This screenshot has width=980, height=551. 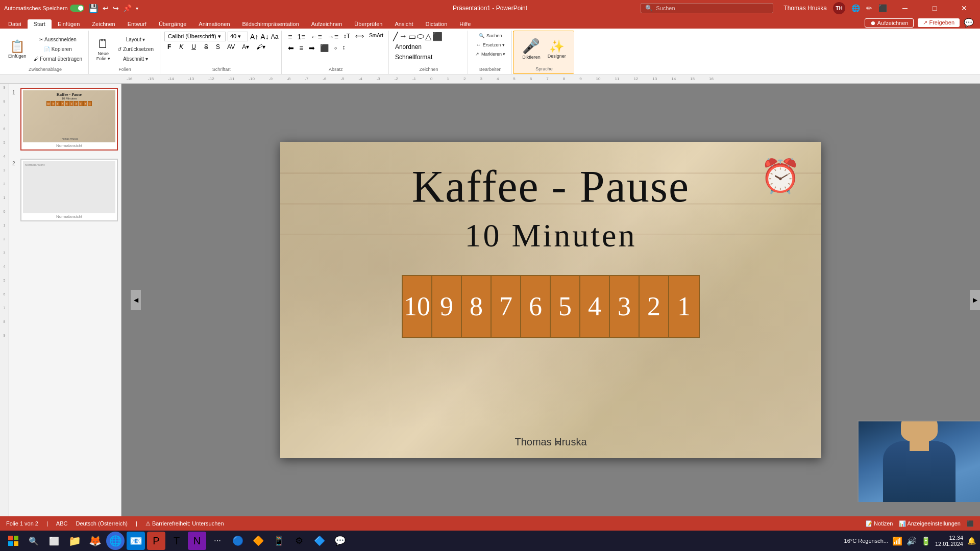 I want to click on font-color-btn: A▾, so click(x=246, y=47).